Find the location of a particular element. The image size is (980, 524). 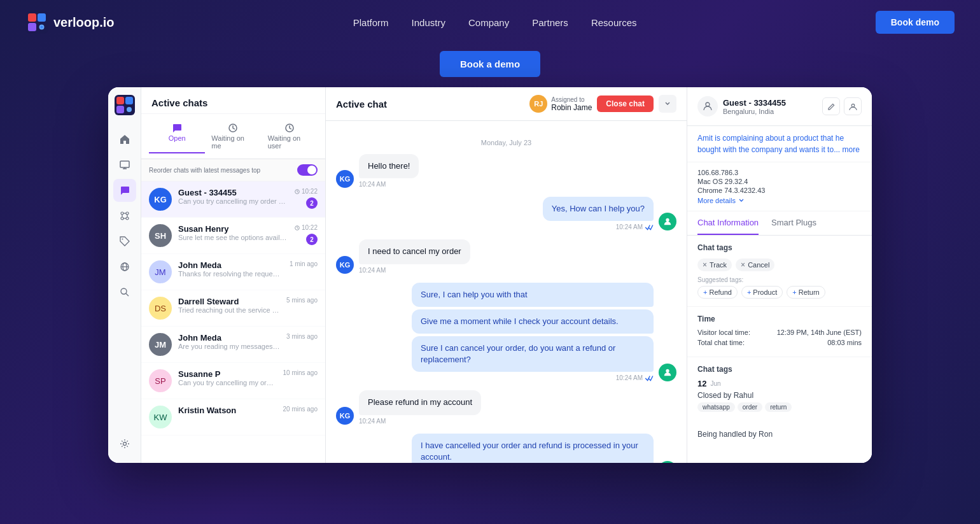

sidebar-tag-icon is located at coordinates (125, 241).